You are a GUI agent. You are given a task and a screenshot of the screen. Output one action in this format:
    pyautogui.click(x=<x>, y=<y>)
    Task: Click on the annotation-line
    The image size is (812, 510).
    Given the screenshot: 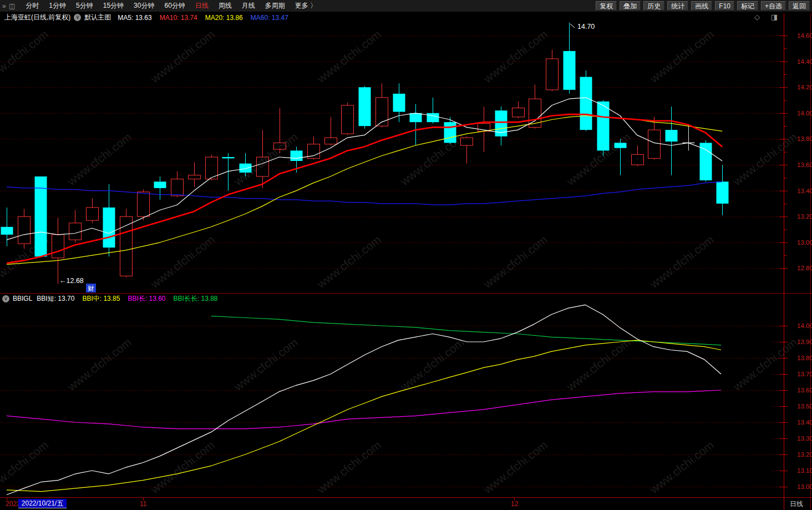 What is the action you would take?
    pyautogui.click(x=572, y=26)
    